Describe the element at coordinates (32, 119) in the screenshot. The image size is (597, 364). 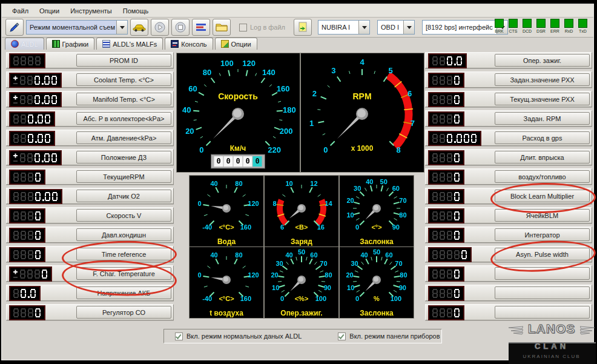
I see `seven-segment-display-map-kpa` at that location.